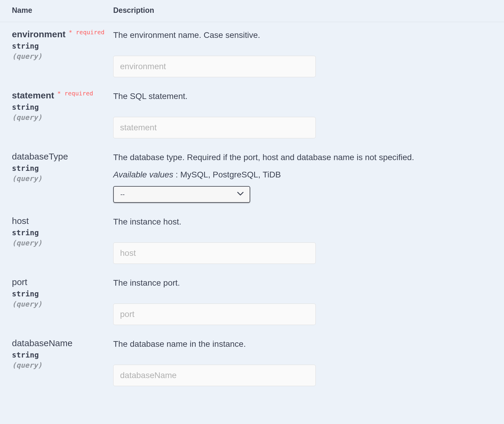  Describe the element at coordinates (303, 53) in the screenshot. I see `param-description-block: The environment name. Case sensitive.` at that location.